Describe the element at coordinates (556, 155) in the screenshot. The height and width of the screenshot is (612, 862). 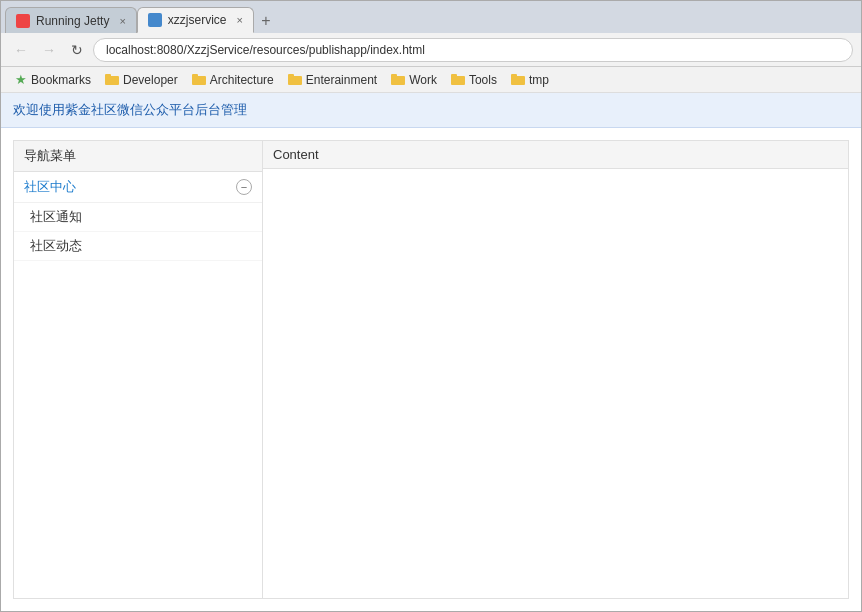
I see `content-header: Content` at that location.